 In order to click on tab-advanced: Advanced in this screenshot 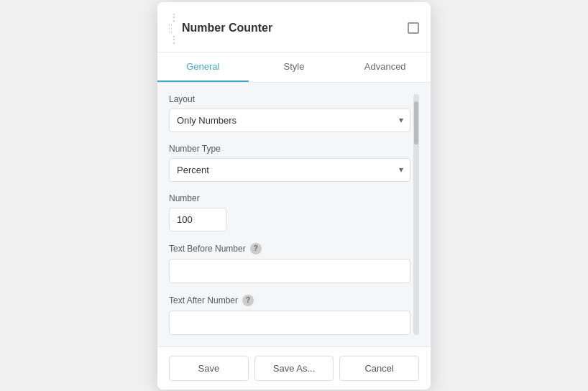, I will do `click(385, 68)`.